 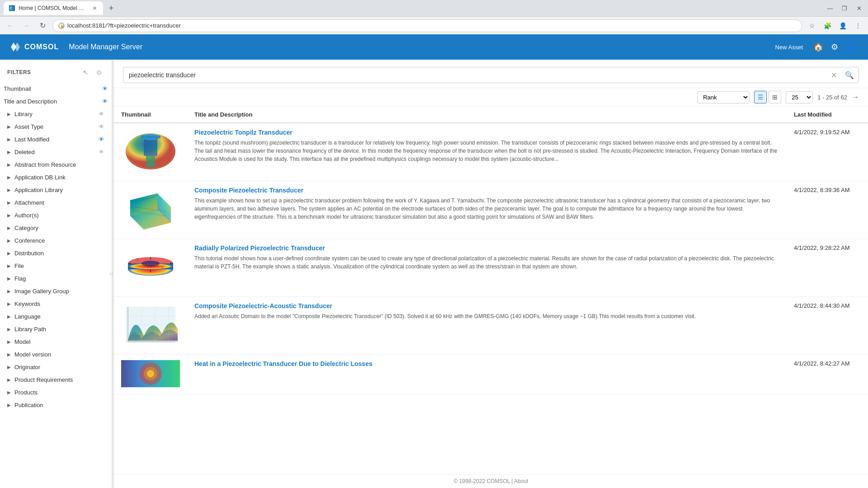 I want to click on filter-distribution: ▶ Distribution, so click(x=56, y=253).